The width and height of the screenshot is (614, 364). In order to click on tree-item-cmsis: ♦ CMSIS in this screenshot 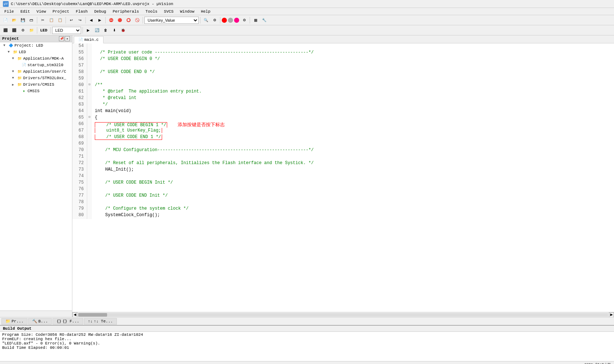, I will do `click(36, 91)`.